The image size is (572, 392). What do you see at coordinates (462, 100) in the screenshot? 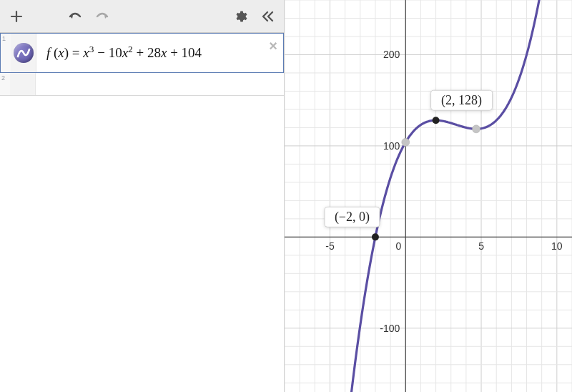
I see `svg-text: (1, 92)` at bounding box center [462, 100].